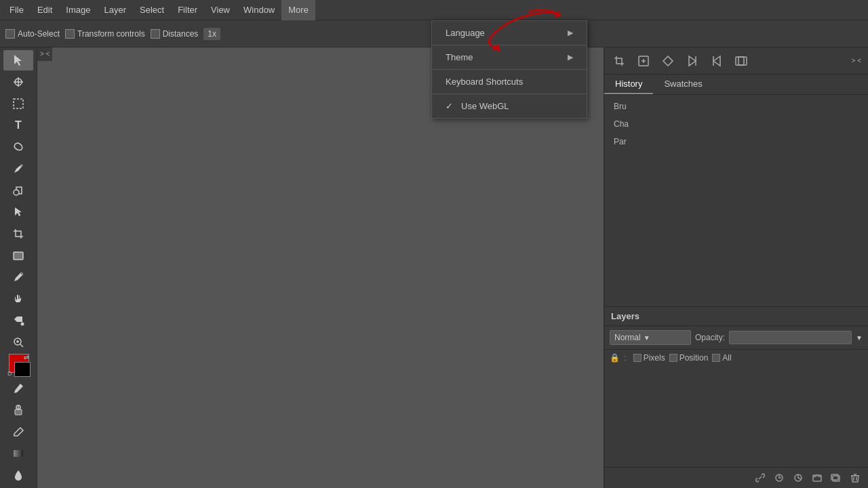  Describe the element at coordinates (629, 84) in the screenshot. I see `tab-history: History` at that location.